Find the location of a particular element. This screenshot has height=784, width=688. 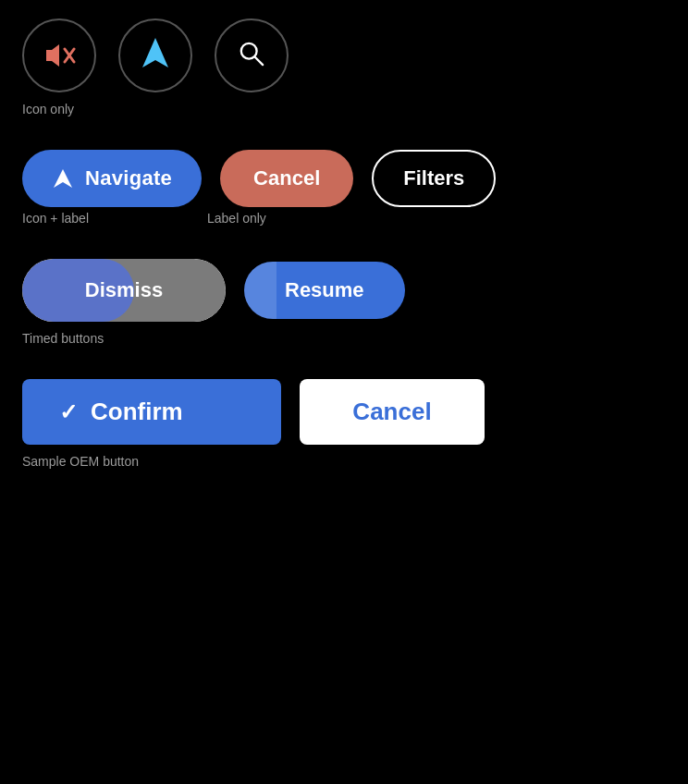

oem-buttons-row: ✓ Confirm Cancel is located at coordinates (344, 412).